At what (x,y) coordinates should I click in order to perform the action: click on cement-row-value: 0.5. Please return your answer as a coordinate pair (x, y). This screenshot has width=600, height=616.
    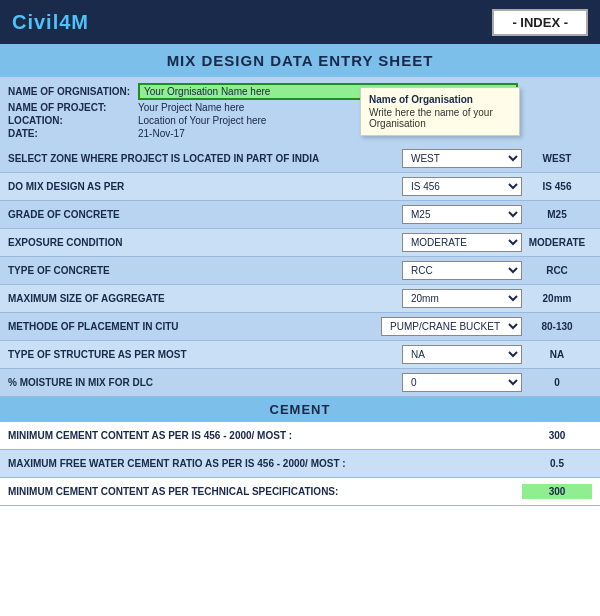
    Looking at the image, I should click on (557, 464).